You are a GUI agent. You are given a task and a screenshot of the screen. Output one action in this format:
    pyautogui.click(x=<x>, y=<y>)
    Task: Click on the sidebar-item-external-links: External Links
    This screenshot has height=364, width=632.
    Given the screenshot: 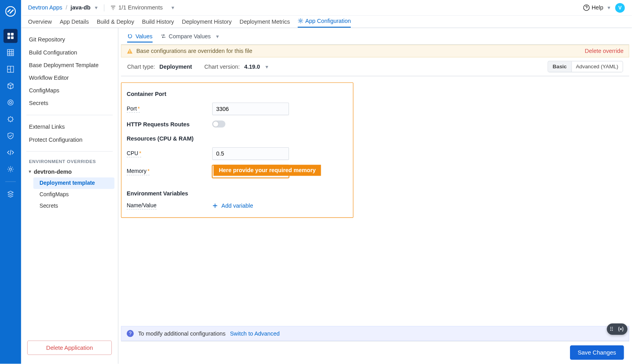 What is the action you would take?
    pyautogui.click(x=70, y=127)
    